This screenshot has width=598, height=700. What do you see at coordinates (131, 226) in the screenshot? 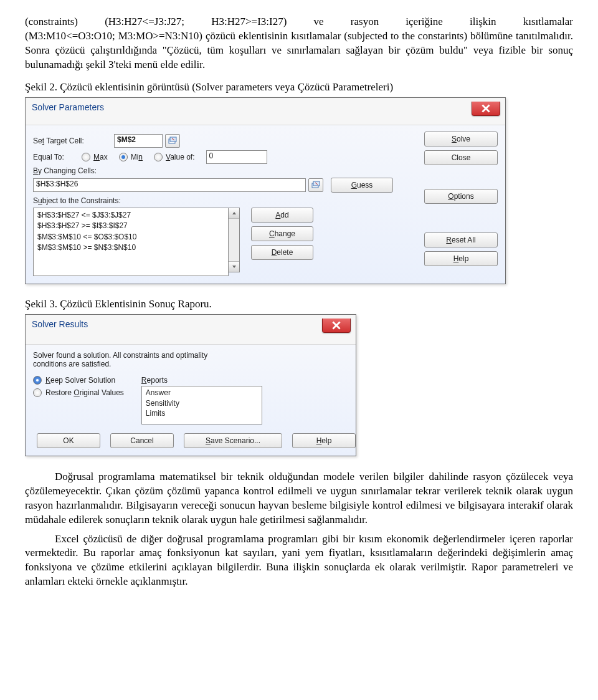
I see `constraint-row: $H$3:$H$27 >= $I$3:$I$27` at bounding box center [131, 226].